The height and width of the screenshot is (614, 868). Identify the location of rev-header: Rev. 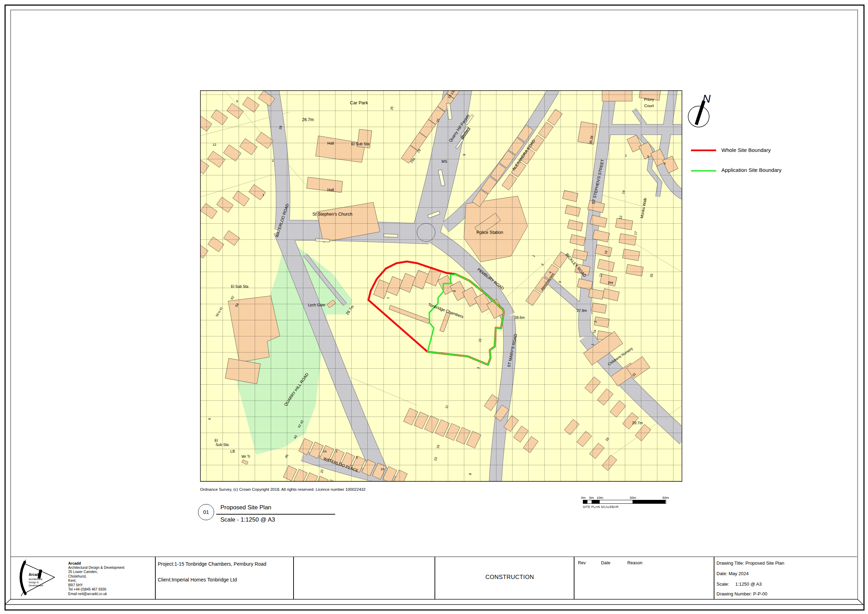
(582, 563).